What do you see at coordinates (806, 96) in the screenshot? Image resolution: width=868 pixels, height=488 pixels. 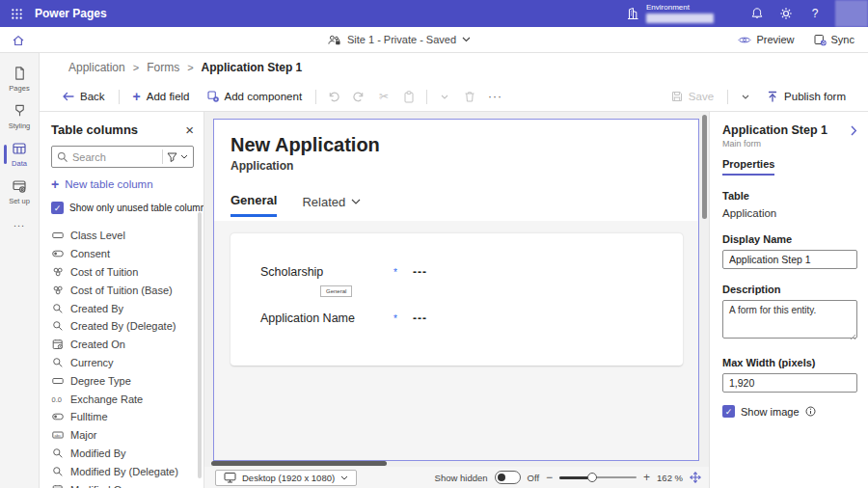 I see `publish-form-button: Publish form` at bounding box center [806, 96].